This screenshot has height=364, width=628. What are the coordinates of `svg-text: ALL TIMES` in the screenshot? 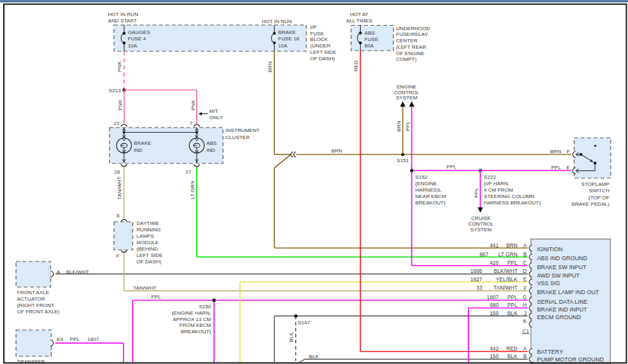 It's located at (359, 21).